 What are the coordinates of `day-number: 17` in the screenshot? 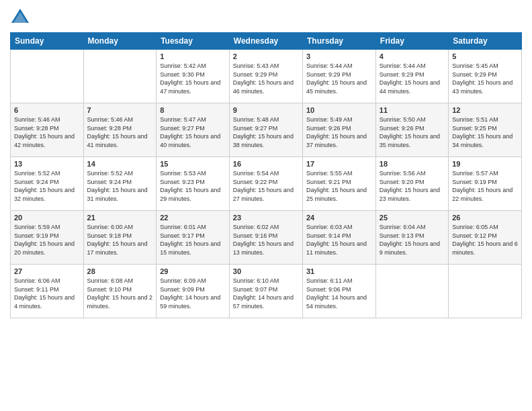 It's located at (339, 164).